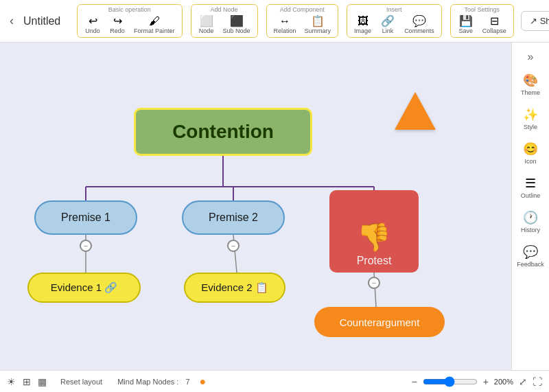 The image size is (549, 392). I want to click on relation-icon: ↔, so click(285, 21).